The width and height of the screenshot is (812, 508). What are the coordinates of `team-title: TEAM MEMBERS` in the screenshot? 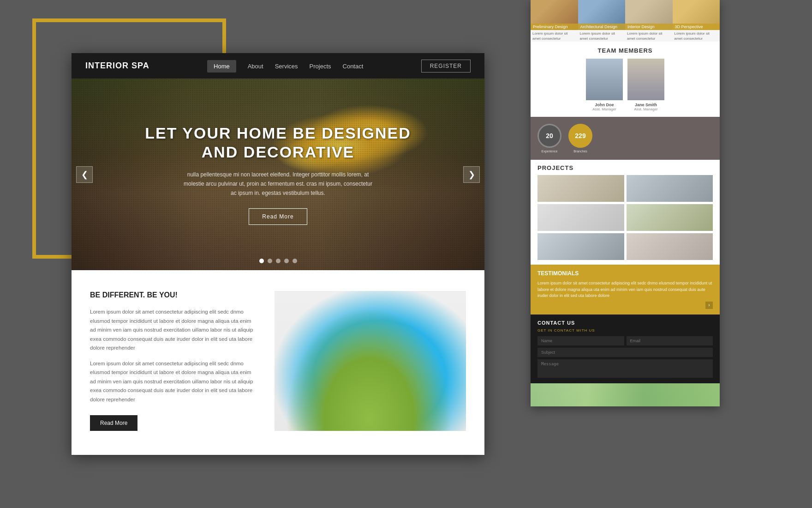 It's located at (625, 51).